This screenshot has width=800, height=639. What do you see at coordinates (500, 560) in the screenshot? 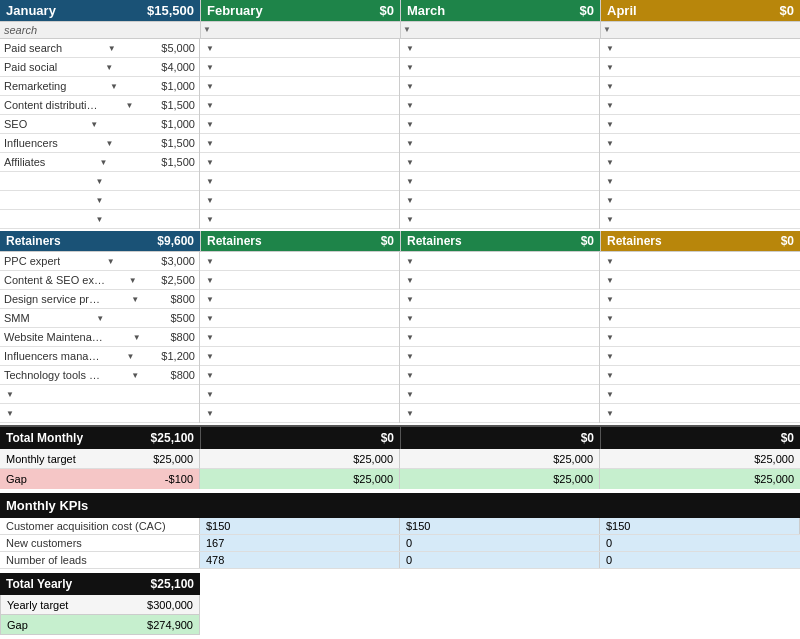
I see `kpi-leads-feb: 0` at bounding box center [500, 560].